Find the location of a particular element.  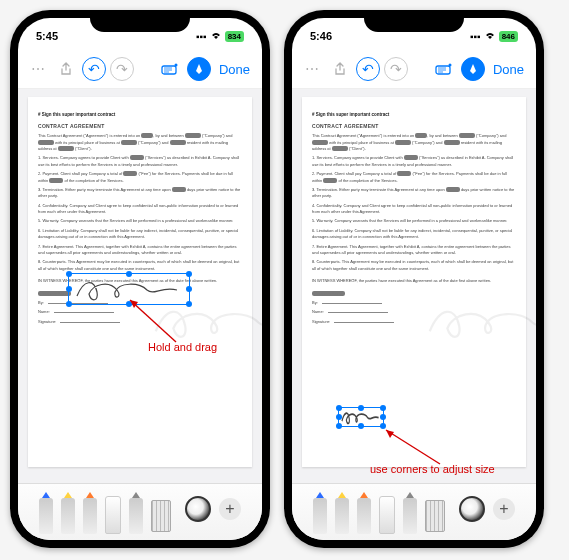

annotation-text: Hold and drag is located at coordinates (182, 347).